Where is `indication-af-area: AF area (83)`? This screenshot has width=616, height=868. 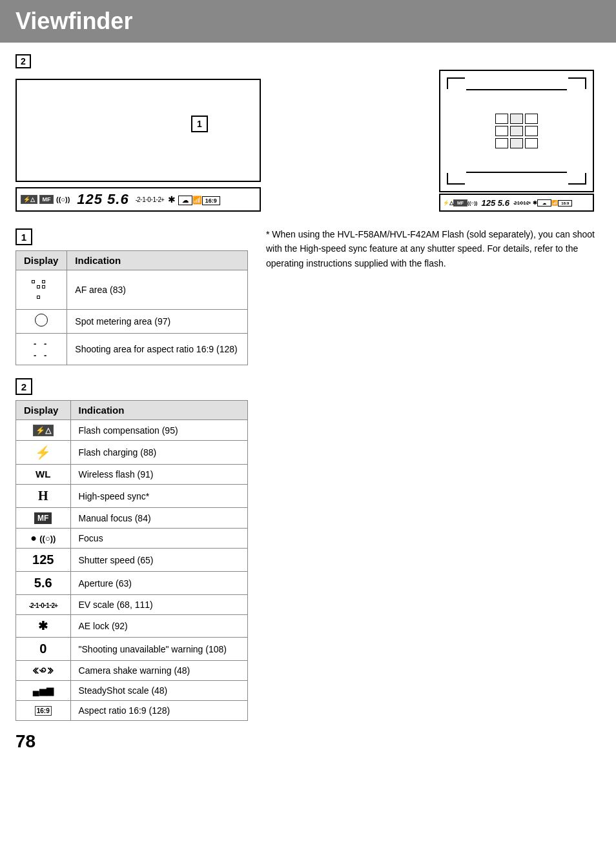 indication-af-area: AF area (83) is located at coordinates (158, 290).